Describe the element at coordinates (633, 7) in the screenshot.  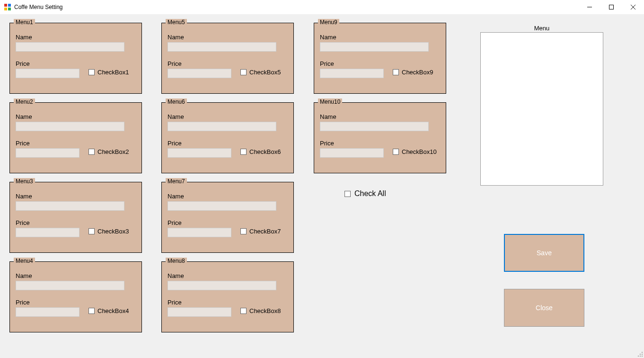
I see `close-window-button` at that location.